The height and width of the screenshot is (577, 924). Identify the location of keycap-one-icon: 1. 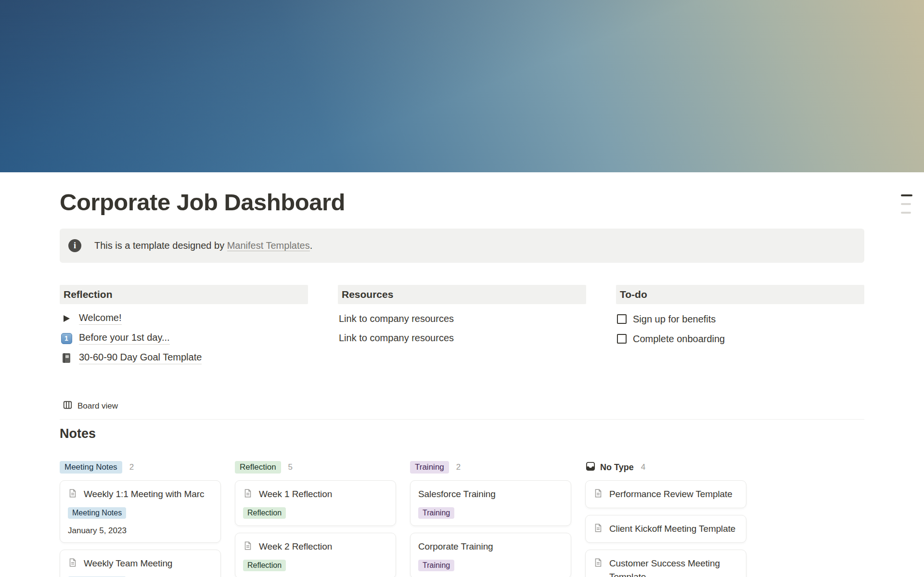
(66, 339).